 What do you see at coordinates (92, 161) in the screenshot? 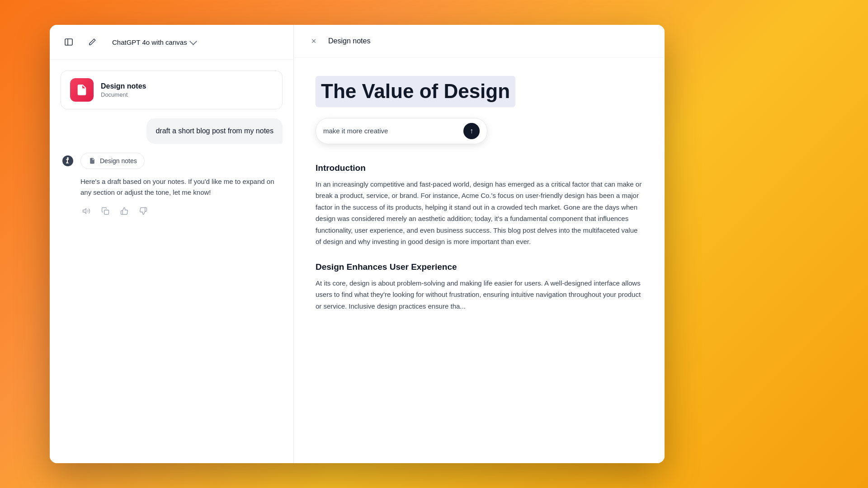
I see `pill-doc-icon` at bounding box center [92, 161].